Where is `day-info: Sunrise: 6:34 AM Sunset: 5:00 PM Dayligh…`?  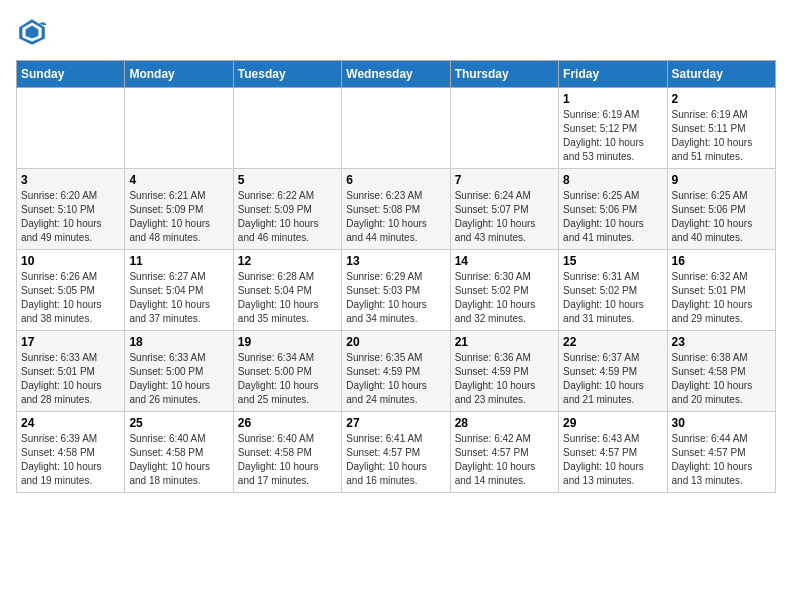 day-info: Sunrise: 6:34 AM Sunset: 5:00 PM Dayligh… is located at coordinates (288, 379).